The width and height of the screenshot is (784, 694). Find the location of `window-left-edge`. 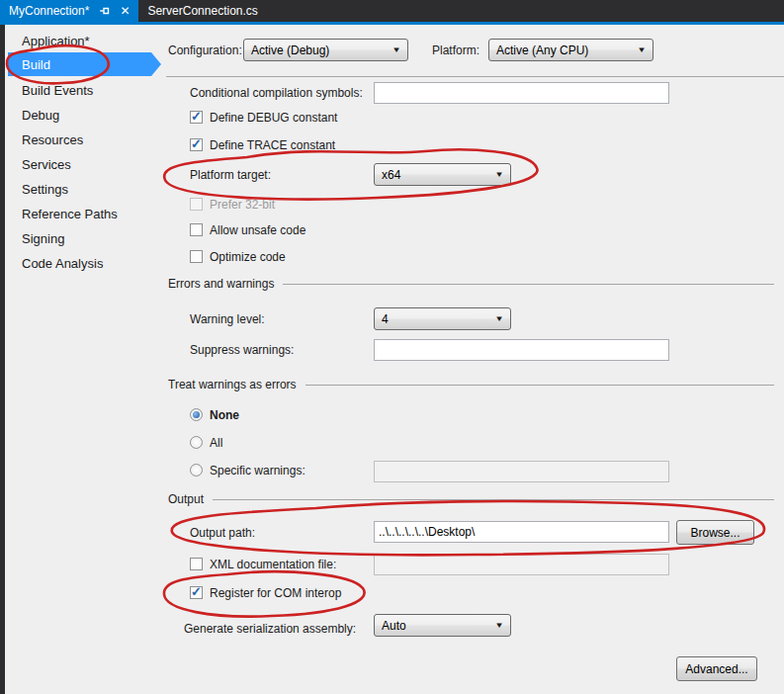

window-left-edge is located at coordinates (2, 360).